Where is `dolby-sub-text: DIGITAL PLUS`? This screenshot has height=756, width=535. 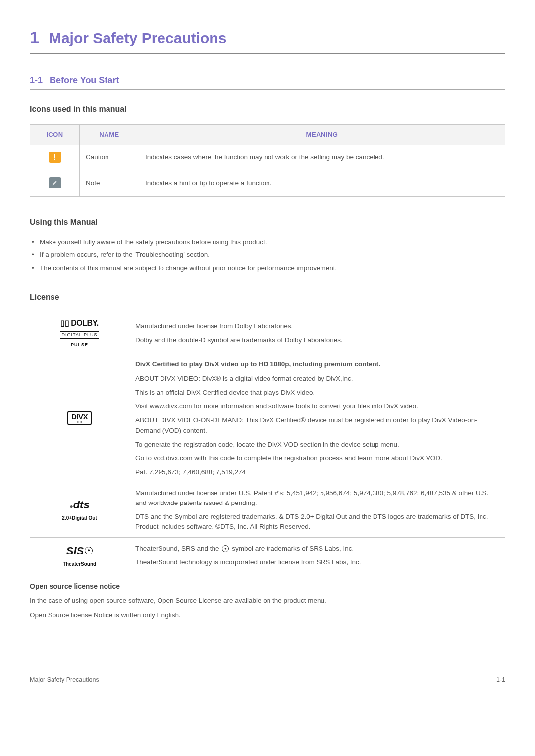
dolby-sub-text: DIGITAL PLUS is located at coordinates (79, 335).